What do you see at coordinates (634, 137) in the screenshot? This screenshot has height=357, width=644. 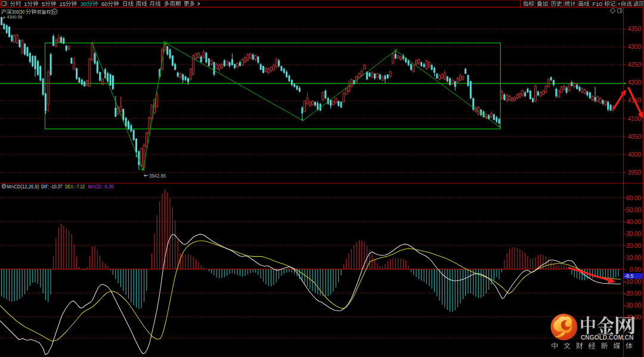 I see `svg-text: 4050` at bounding box center [634, 137].